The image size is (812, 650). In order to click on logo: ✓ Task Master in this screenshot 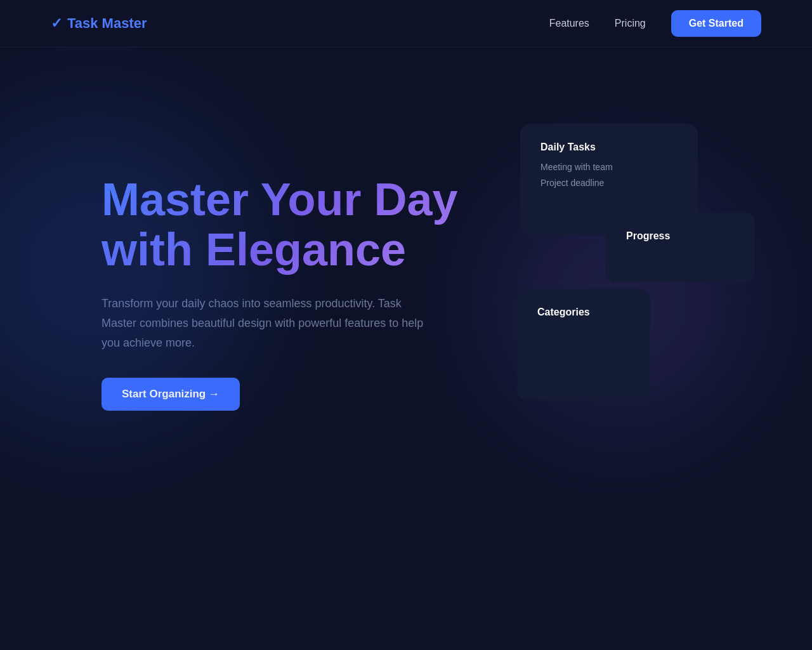, I will do `click(99, 23)`.